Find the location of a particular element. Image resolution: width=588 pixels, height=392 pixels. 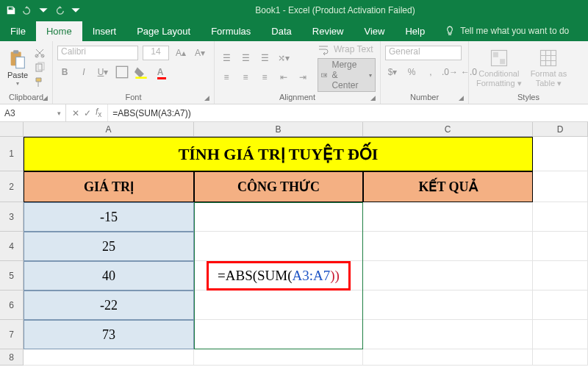

wrap-text-label: Wrap Text is located at coordinates (354, 49).